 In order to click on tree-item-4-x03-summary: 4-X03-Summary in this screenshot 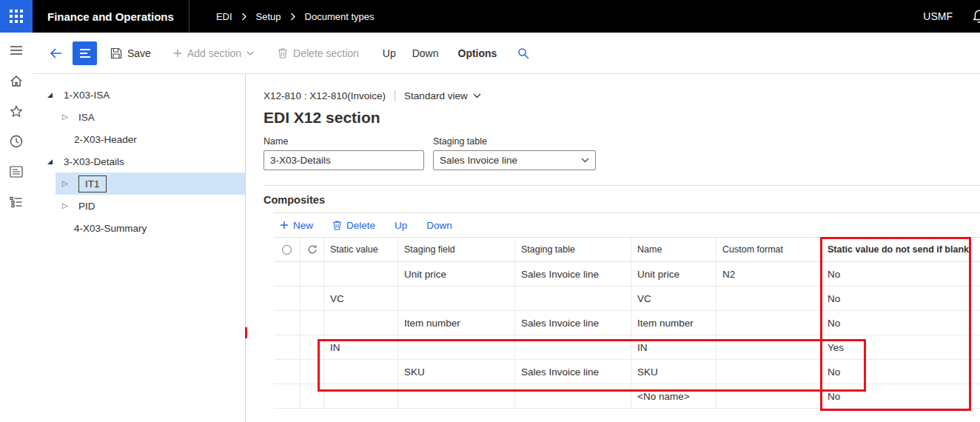, I will do `click(139, 228)`.